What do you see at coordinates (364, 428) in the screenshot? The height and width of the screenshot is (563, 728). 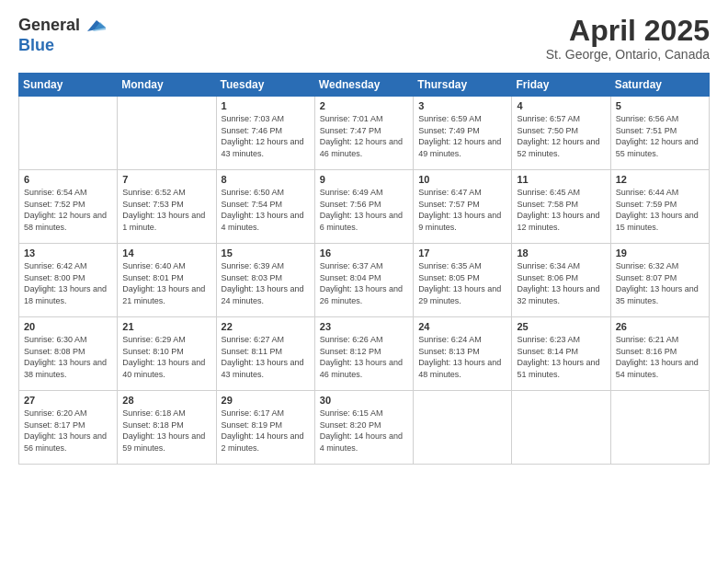 I see `day-cell: 30Sunrise: 6:15 AMSunset: 8:20 PMDayligh…` at bounding box center [364, 428].